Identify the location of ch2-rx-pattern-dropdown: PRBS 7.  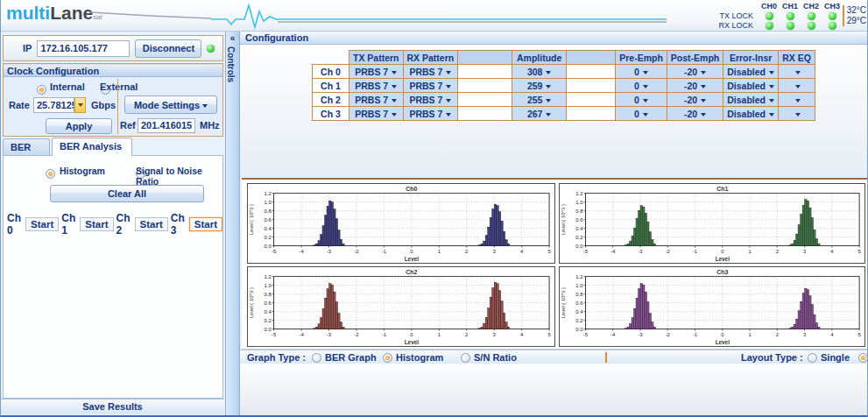
(431, 100).